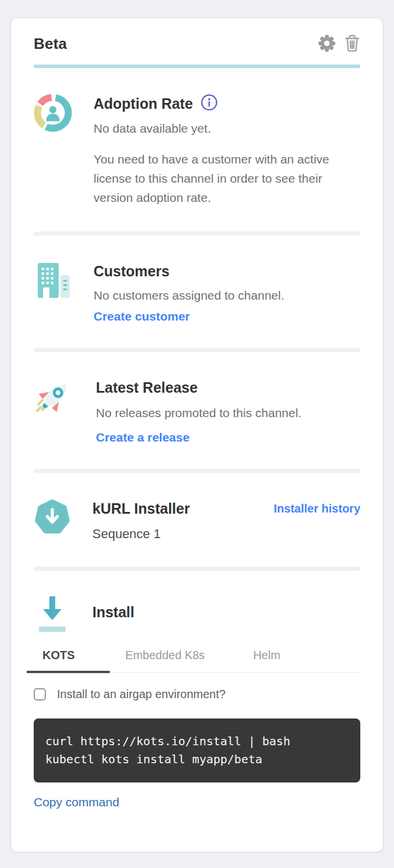 This screenshot has height=868, width=394. Describe the element at coordinates (197, 150) in the screenshot. I see `section-adoption-rate: Adoption Rate No data available yet. You…` at that location.